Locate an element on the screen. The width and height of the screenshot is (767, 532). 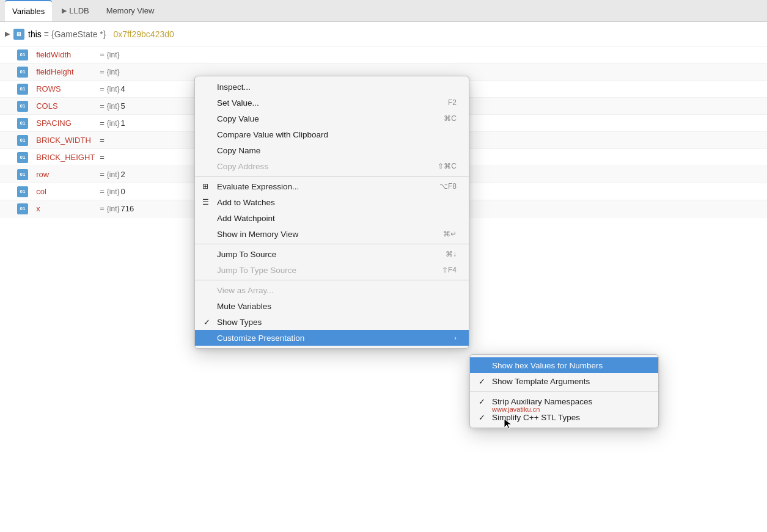
this-space is located at coordinates (110, 34).